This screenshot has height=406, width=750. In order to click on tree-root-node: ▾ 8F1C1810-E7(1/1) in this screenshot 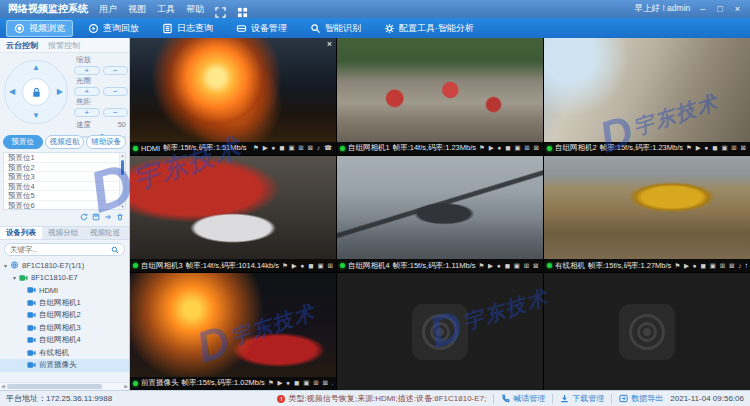, I will do `click(64, 266)`.